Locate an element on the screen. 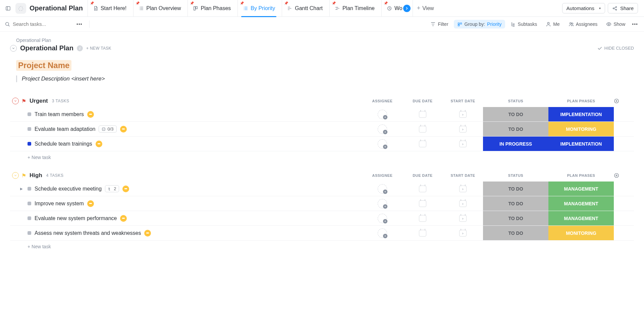 This screenshot has width=644, height=311. tab-gantt-chart: 📌 Gantt Chart is located at coordinates (305, 8).